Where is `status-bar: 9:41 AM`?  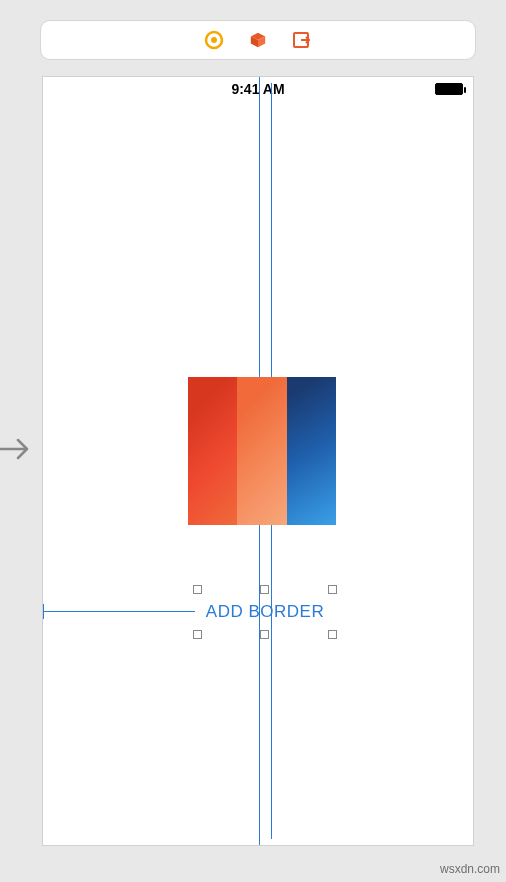 status-bar: 9:41 AM is located at coordinates (258, 89).